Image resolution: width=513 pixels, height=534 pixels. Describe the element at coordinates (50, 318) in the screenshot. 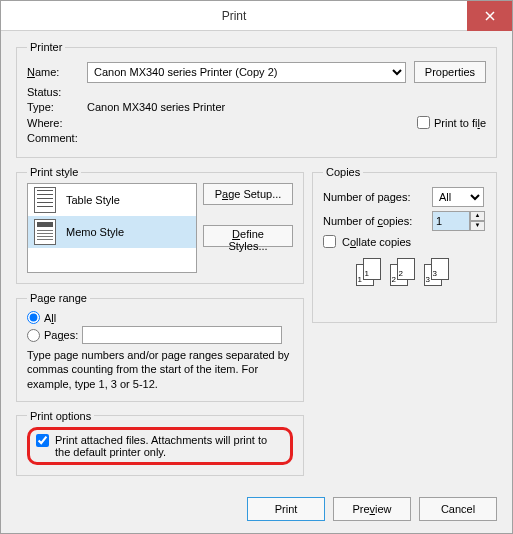

I see `all-label: All` at that location.